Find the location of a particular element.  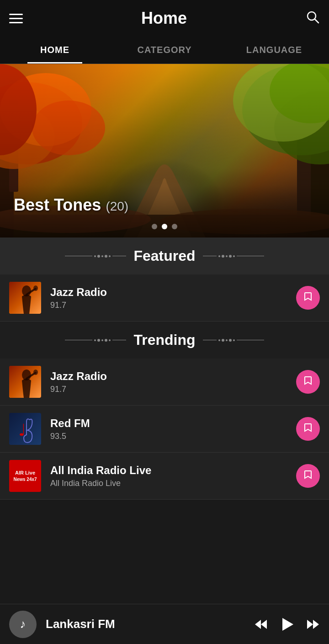

hero-dots is located at coordinates (164, 227).